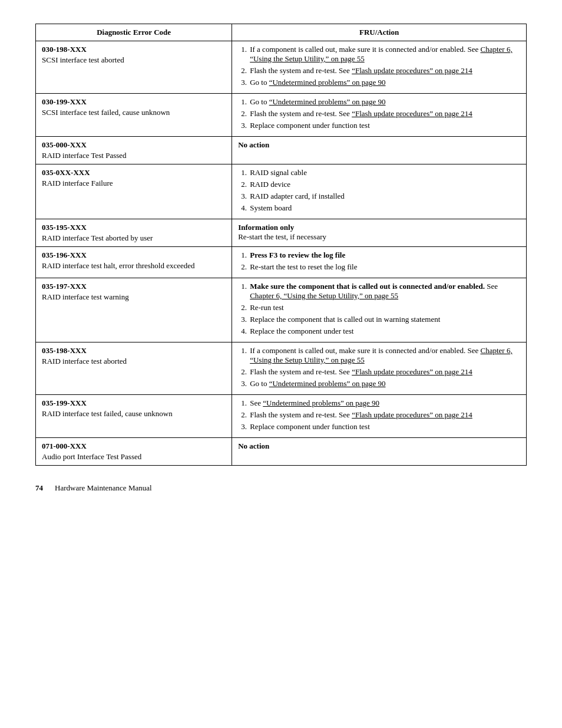 This screenshot has width=562, height=728. What do you see at coordinates (379, 310) in the screenshot?
I see `action-cell: Make sure the component that is called o…` at bounding box center [379, 310].